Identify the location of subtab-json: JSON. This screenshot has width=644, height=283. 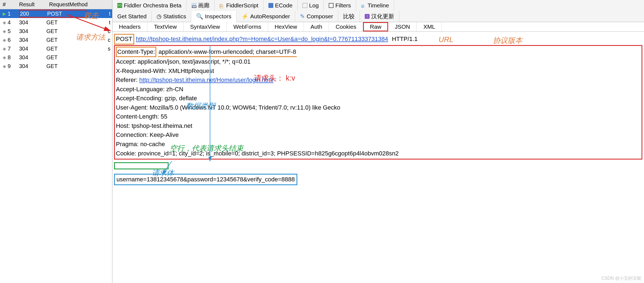
(403, 27).